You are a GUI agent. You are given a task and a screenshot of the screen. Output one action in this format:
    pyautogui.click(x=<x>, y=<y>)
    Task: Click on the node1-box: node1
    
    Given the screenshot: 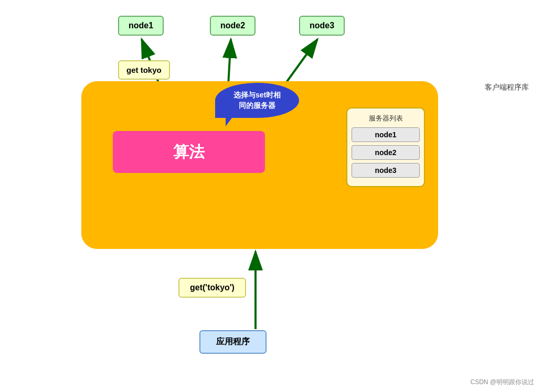 What is the action you would take?
    pyautogui.click(x=141, y=26)
    